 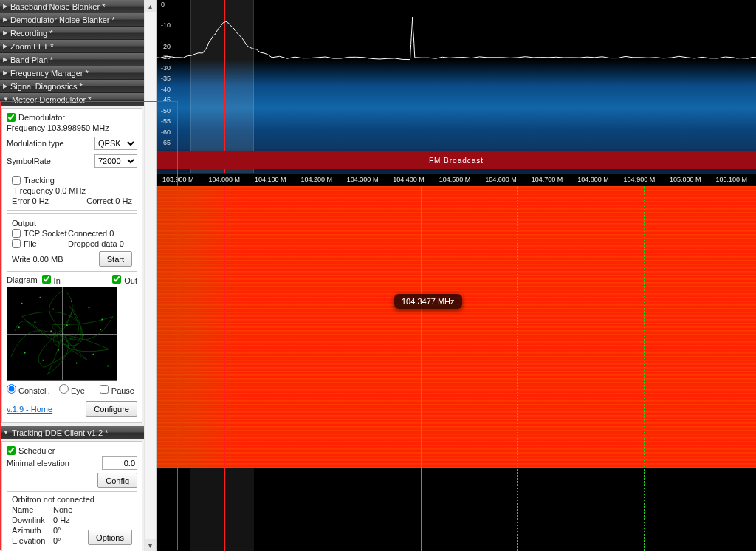 What do you see at coordinates (109, 201) in the screenshot?
I see `correct-readout: Correct 0 Hz` at bounding box center [109, 201].